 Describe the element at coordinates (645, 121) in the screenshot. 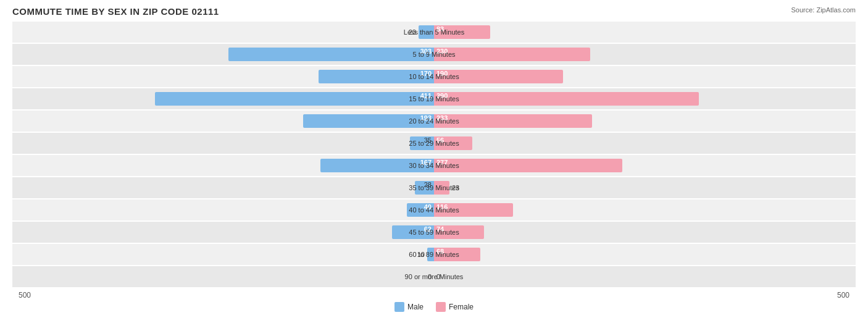

I see `right-section: 233` at that location.